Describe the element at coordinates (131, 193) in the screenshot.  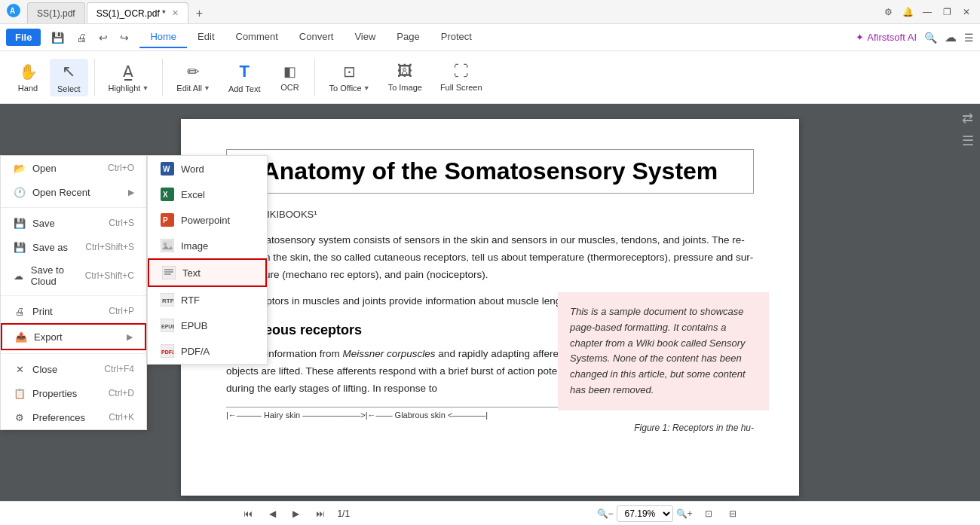
I see `open-recent-arrow: ▶` at that location.